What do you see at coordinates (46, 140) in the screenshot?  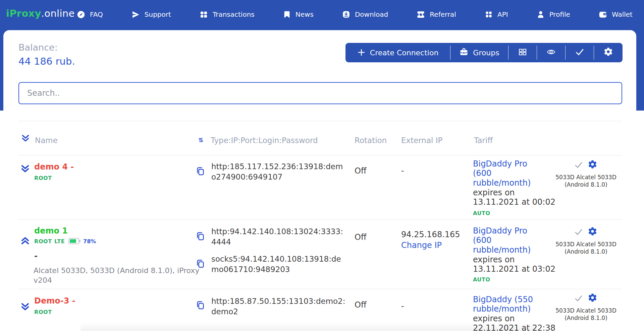 I see `column-header-name: Name` at bounding box center [46, 140].